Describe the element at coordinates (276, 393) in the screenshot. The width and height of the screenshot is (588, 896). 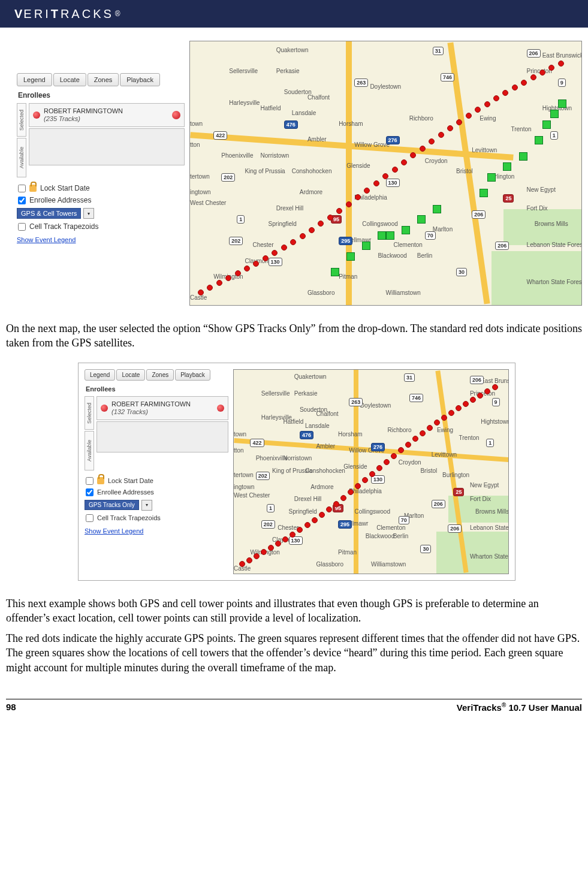
I see `map-label: Sellersville` at that location.